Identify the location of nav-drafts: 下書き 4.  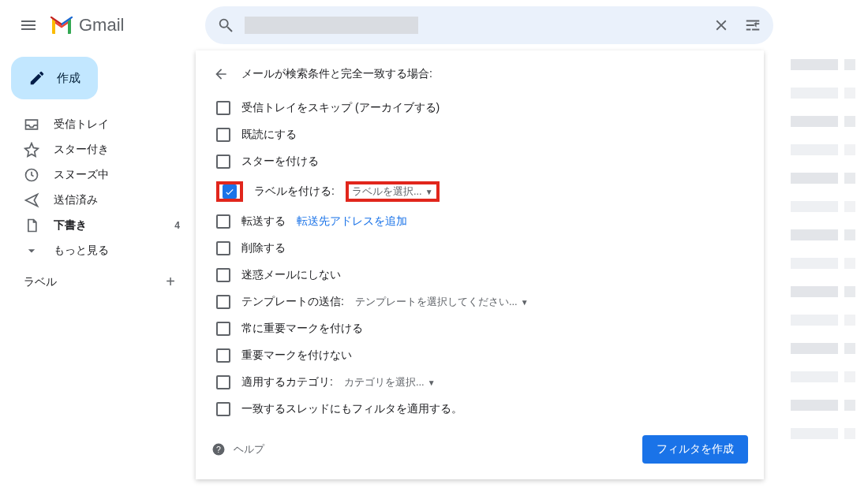
(98, 225).